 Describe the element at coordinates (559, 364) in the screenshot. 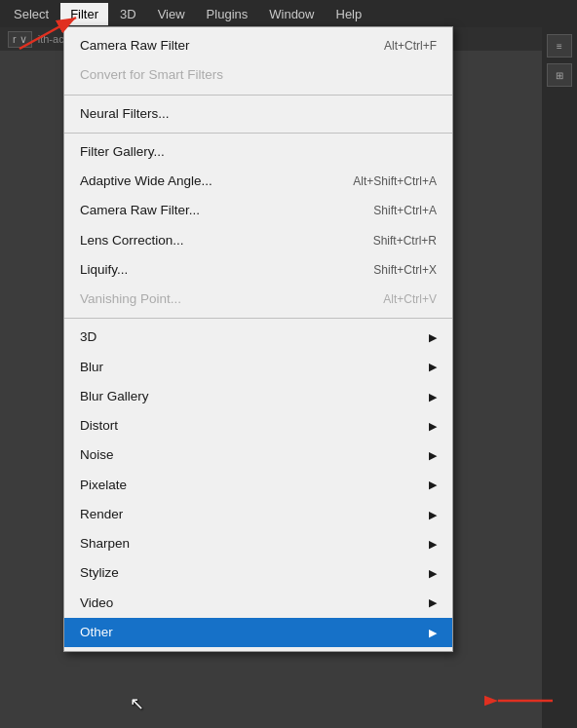

I see `right-toolbar: ≡ ⊞` at that location.